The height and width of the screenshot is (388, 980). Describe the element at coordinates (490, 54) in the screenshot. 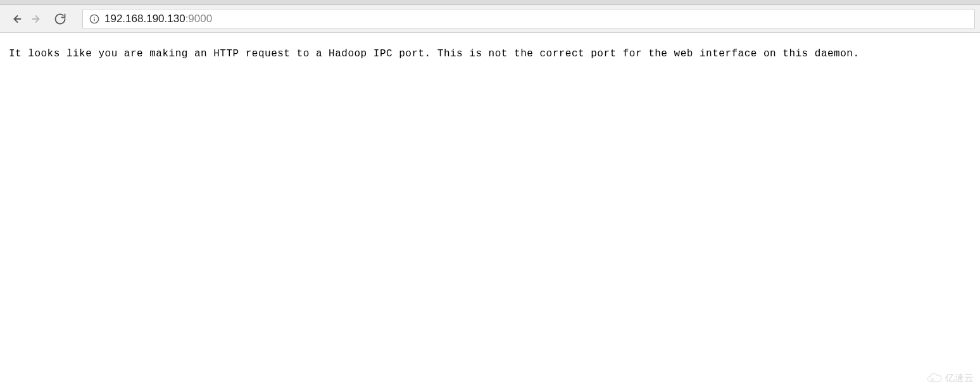

I see `error-message: It looks like you are making an HTTP req…` at that location.